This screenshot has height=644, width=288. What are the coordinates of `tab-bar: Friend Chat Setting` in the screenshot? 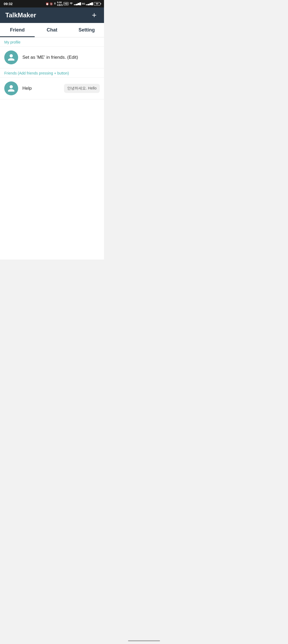 It's located at (52, 30).